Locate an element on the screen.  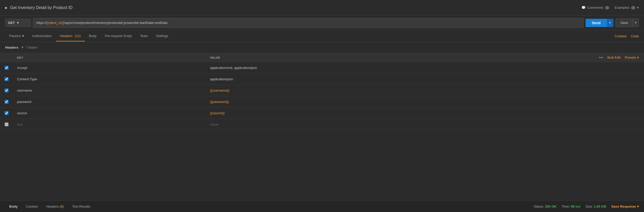
row-key-2: username is located at coordinates (109, 91).